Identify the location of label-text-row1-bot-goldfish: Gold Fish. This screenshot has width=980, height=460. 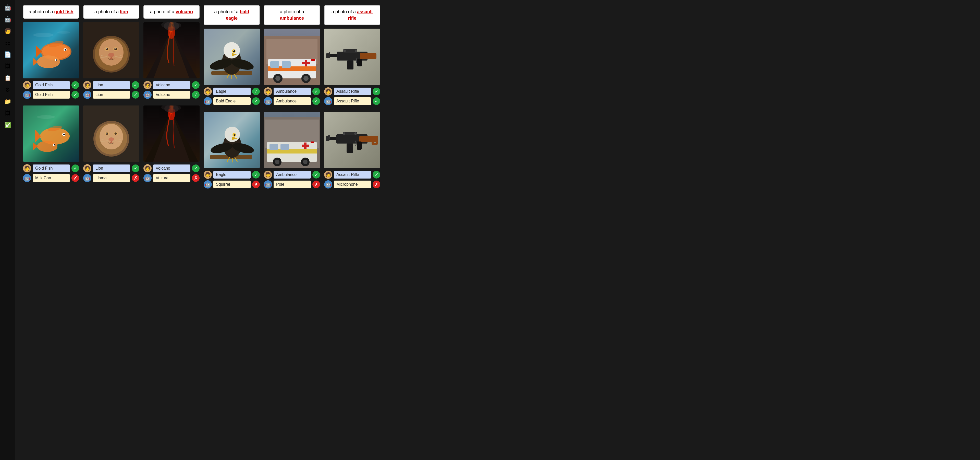
(51, 95).